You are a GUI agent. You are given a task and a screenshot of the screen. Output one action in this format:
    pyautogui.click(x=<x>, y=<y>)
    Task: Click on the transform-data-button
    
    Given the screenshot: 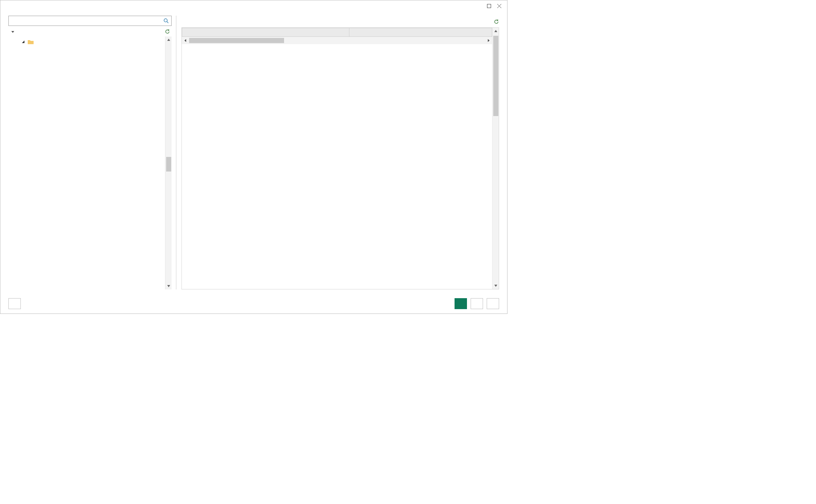 What is the action you would take?
    pyautogui.click(x=477, y=304)
    